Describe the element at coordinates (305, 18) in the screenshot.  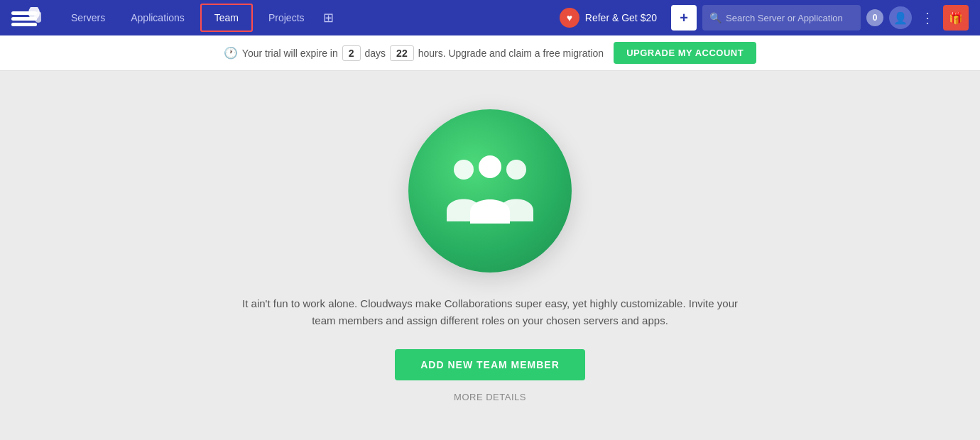
I see `nav-links: Servers Applications Team Projects ⊞` at that location.